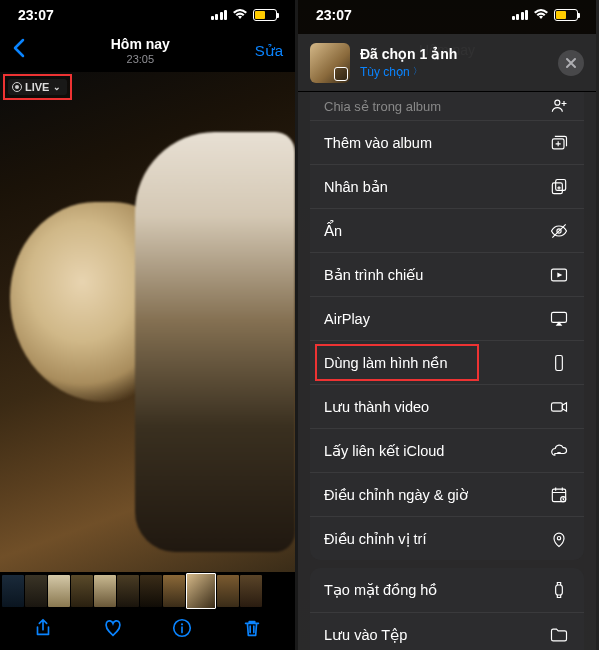 The height and width of the screenshot is (650, 599). What do you see at coordinates (559, 539) in the screenshot?
I see `pin-icon` at bounding box center [559, 539].